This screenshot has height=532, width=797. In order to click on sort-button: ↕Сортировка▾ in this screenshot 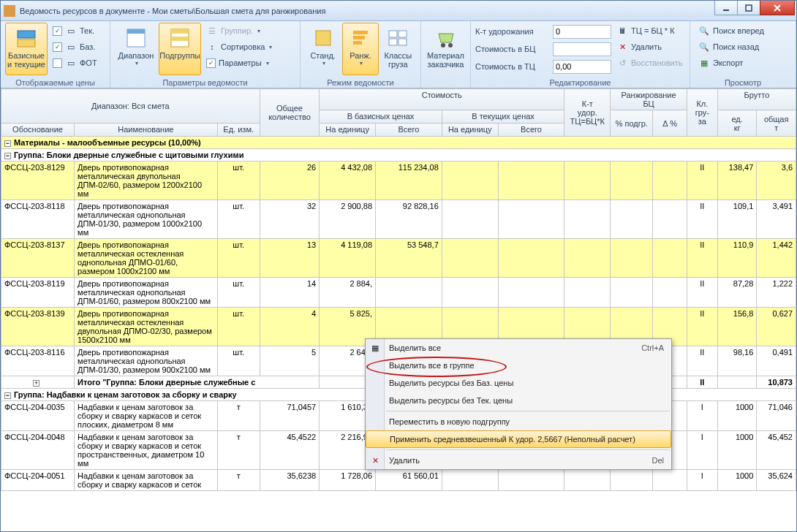, I will do `click(239, 47)`.